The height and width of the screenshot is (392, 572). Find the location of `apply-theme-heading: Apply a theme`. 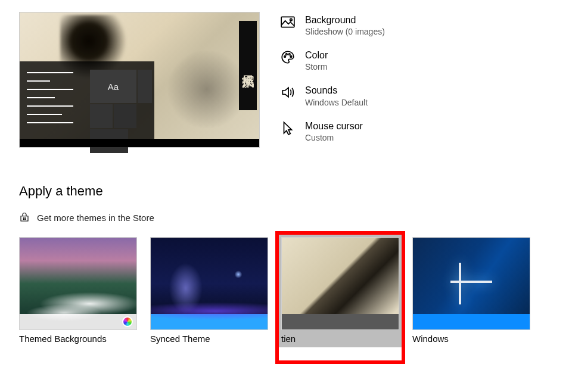

apply-theme-heading: Apply a theme is located at coordinates (296, 191).